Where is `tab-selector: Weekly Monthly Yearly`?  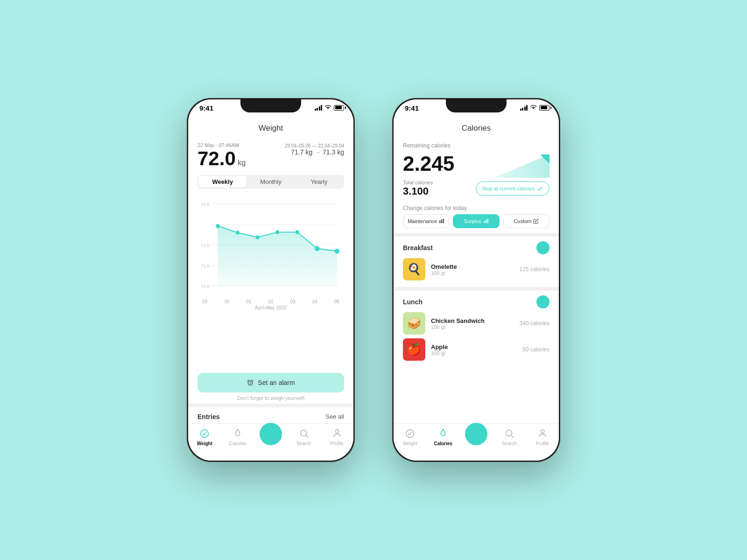
tab-selector: Weekly Monthly Yearly is located at coordinates (271, 182).